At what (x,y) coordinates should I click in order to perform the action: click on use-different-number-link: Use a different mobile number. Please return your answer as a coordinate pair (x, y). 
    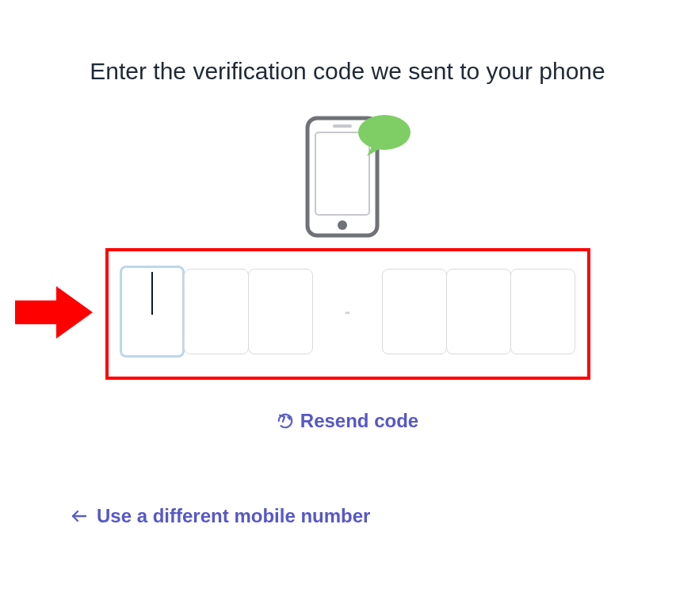
    Looking at the image, I should click on (358, 516).